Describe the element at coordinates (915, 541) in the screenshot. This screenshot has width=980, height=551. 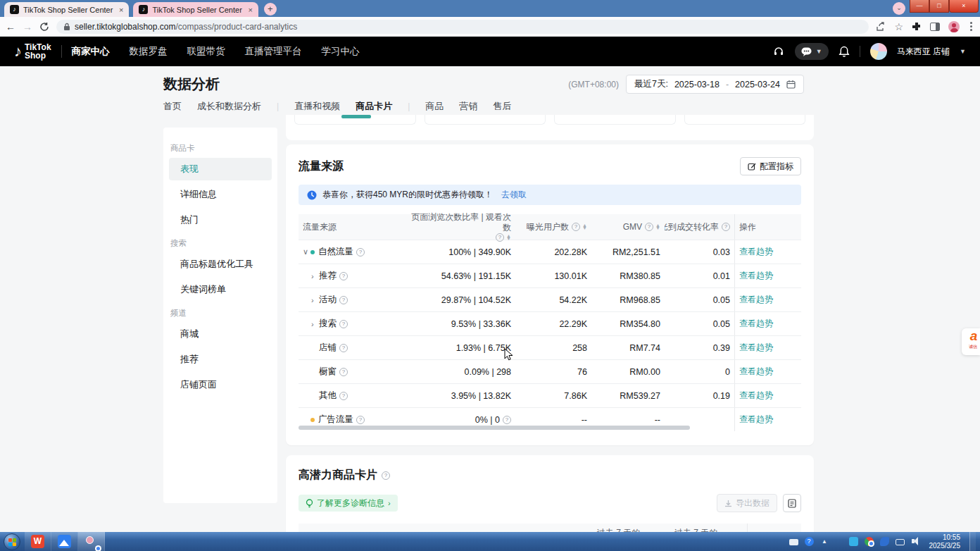
I see `volume-icon` at that location.